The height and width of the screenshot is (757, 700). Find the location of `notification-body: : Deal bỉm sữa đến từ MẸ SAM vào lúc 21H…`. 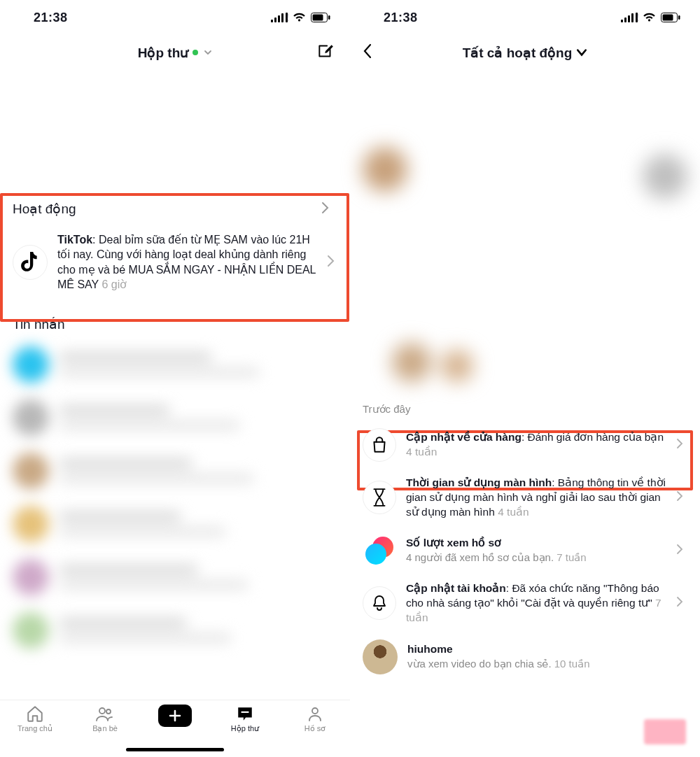

notification-body: : Deal bỉm sữa đến từ MẸ SAM vào lúc 21H… is located at coordinates (186, 262).